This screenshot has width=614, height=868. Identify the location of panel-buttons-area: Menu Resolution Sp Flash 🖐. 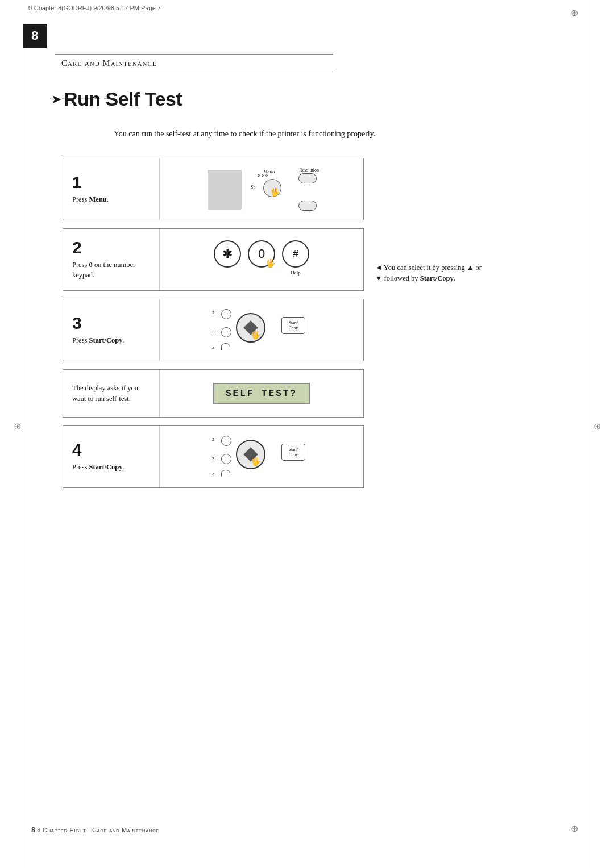
(284, 189).